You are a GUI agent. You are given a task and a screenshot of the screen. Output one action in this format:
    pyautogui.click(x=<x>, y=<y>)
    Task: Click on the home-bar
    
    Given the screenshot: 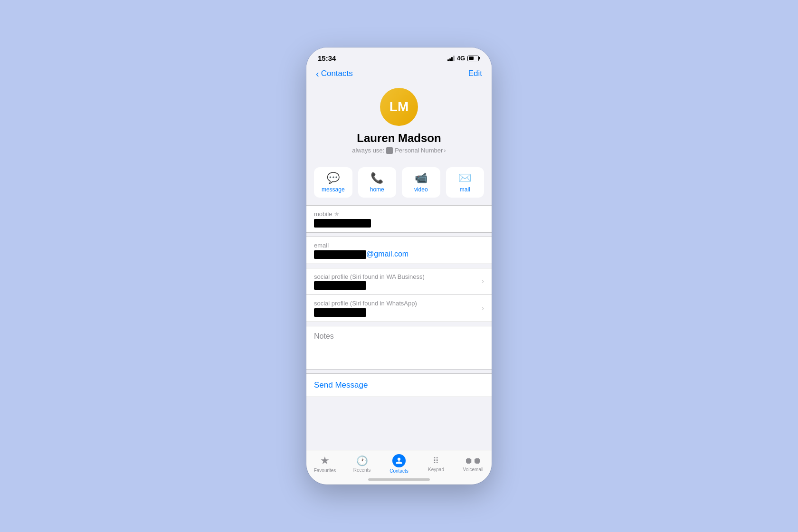 What is the action you would take?
    pyautogui.click(x=399, y=480)
    